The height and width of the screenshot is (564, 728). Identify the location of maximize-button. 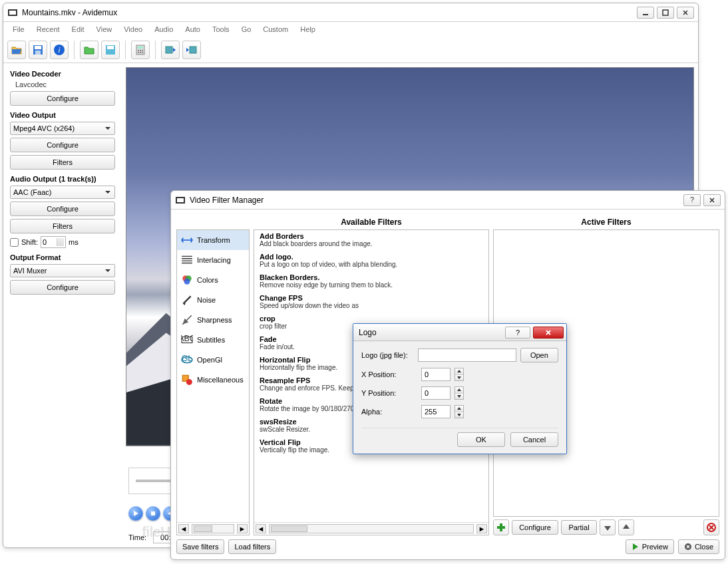
(665, 13).